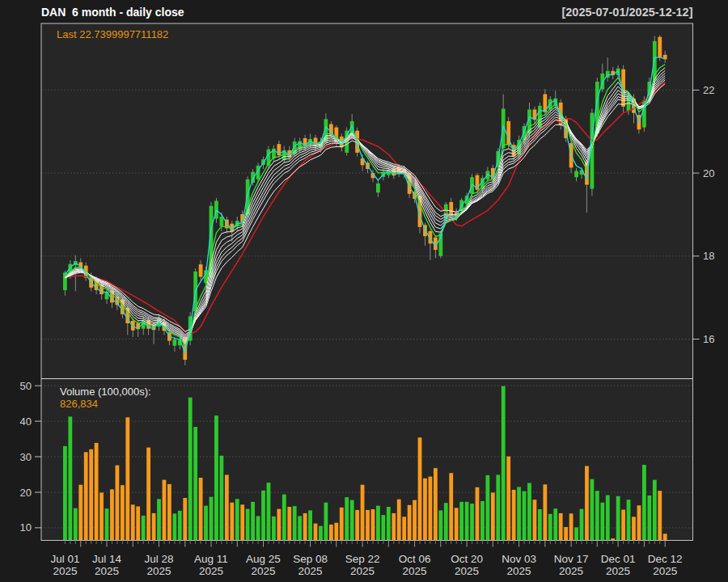 The image size is (728, 582). I want to click on svg-text: Sep 08, so click(311, 559).